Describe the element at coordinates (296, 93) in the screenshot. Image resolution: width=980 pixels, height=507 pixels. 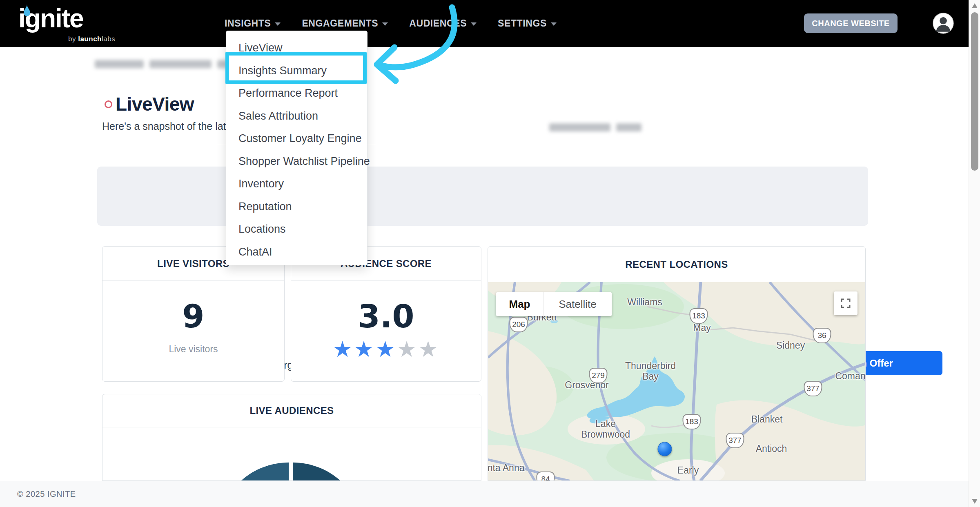
I see `menu-item-performance-report: Performance Report` at that location.